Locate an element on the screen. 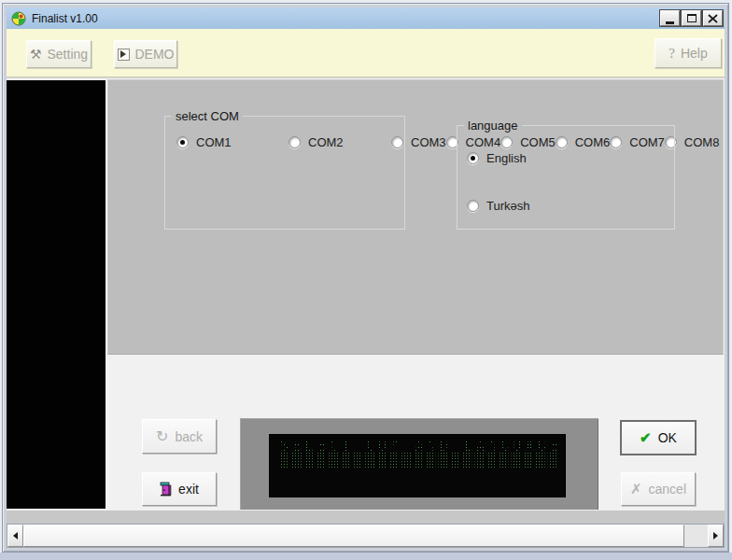 The height and width of the screenshot is (560, 732). maximize-button is located at coordinates (691, 19).